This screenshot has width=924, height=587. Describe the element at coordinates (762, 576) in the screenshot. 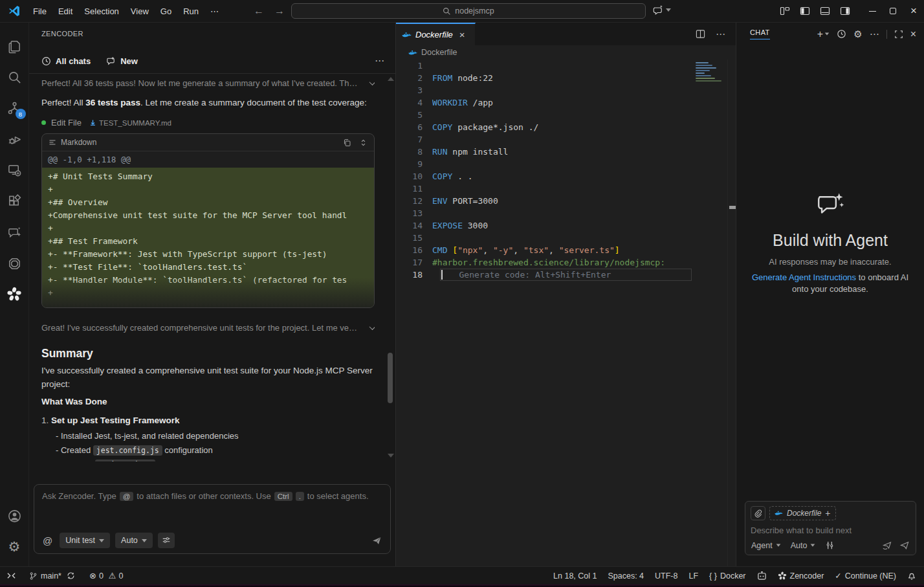

I see `docker-extension-icon` at that location.